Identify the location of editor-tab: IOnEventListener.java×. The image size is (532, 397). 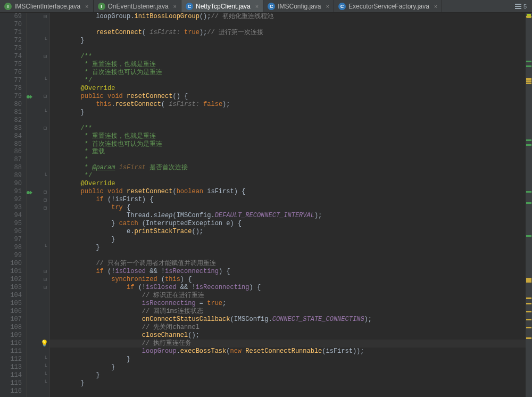
(138, 6).